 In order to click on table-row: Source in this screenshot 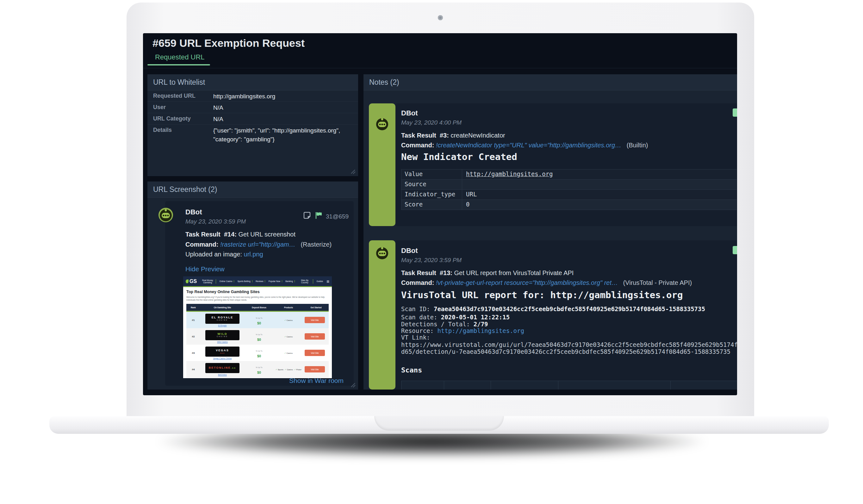, I will do `click(569, 185)`.